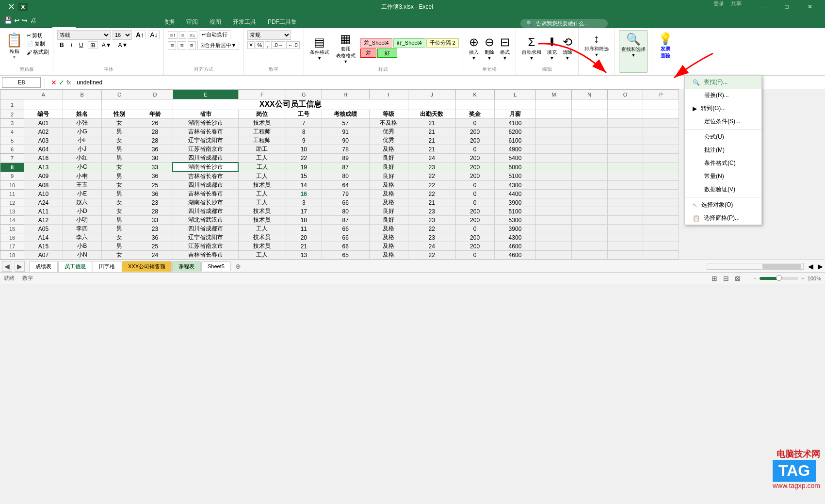 This screenshot has width=825, height=504. What do you see at coordinates (186, 266) in the screenshot?
I see `sheet-tab-kechengbiao: 课程表` at bounding box center [186, 266].